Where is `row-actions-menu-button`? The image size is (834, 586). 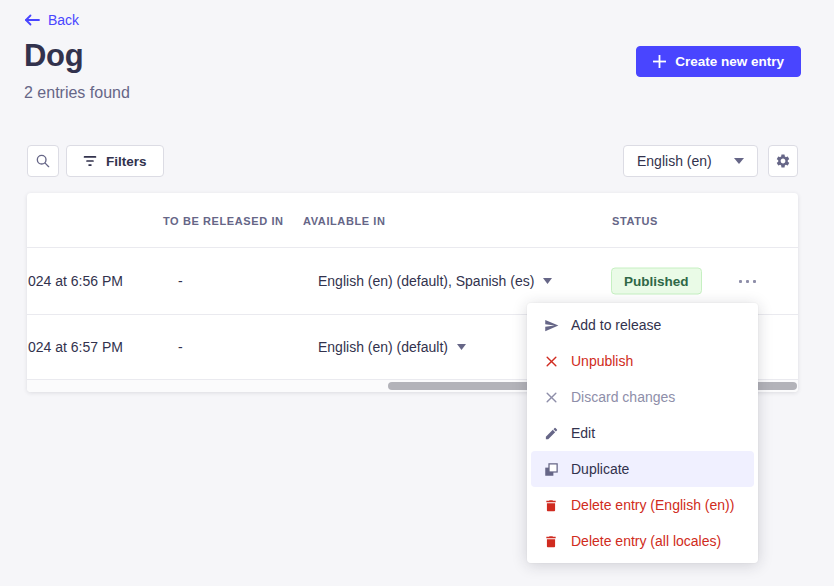
row-actions-menu-button is located at coordinates (747, 281).